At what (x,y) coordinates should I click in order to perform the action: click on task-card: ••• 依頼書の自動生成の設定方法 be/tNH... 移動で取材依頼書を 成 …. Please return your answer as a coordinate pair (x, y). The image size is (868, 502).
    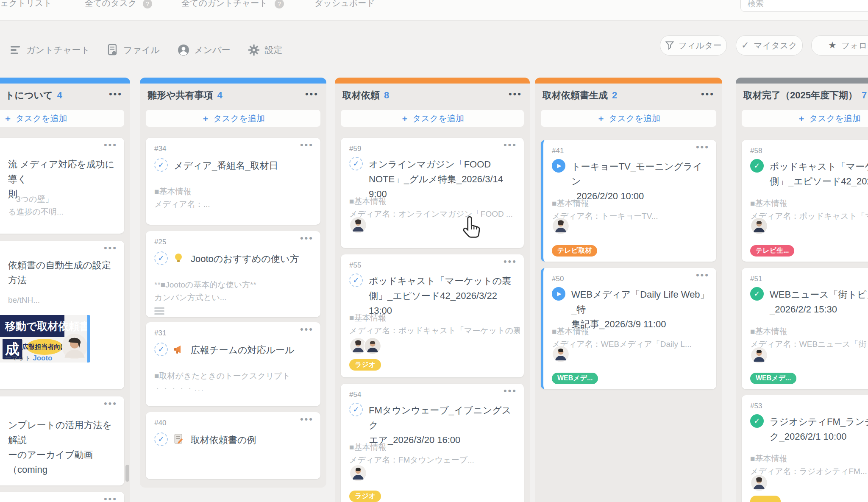
    Looking at the image, I should click on (62, 315).